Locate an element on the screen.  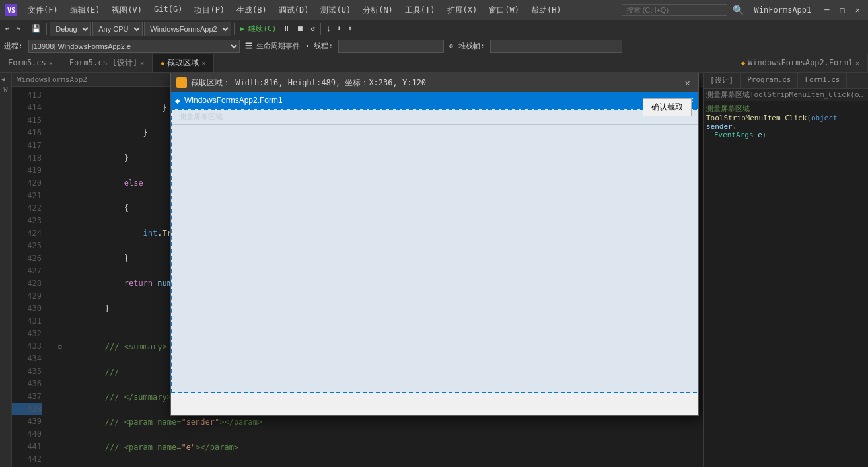
right-tab-form1: Form1.cs is located at coordinates (822, 81).